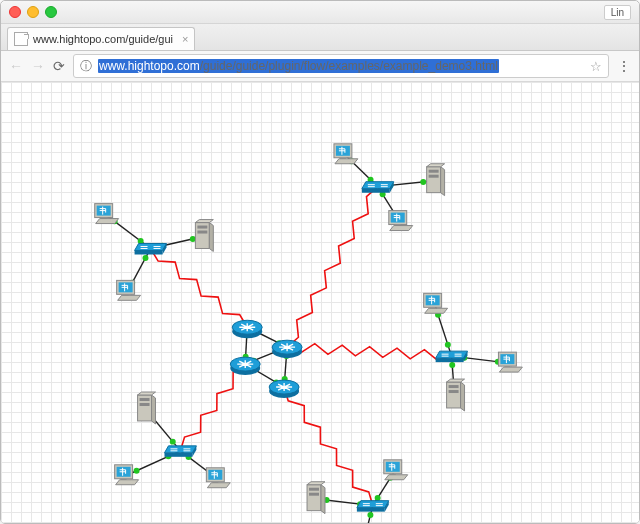 This screenshot has height=524, width=640. I want to click on maximize-icon, so click(51, 12).